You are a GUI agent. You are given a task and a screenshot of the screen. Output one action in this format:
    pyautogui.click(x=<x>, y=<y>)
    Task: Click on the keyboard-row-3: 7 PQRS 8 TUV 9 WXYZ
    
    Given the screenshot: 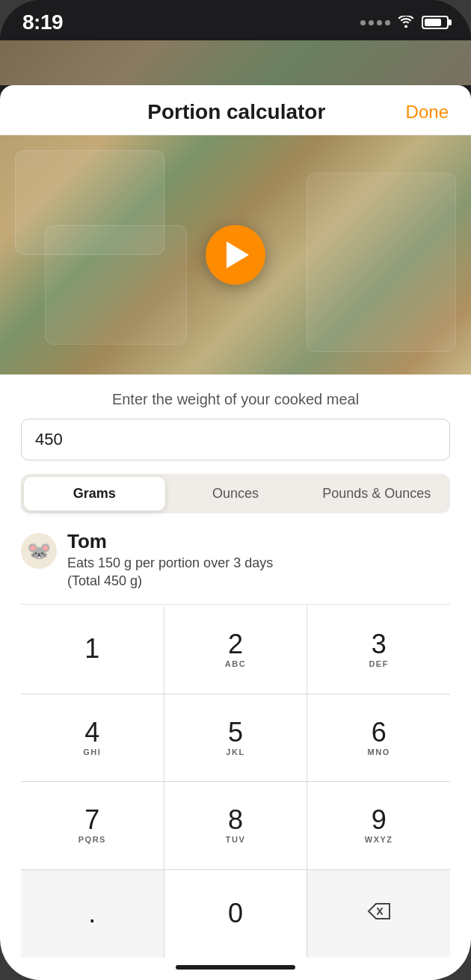 What is the action you would take?
    pyautogui.click(x=236, y=825)
    